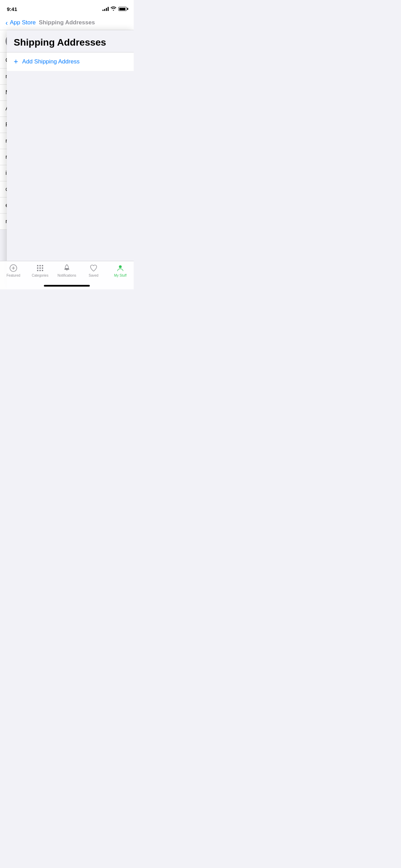 Image resolution: width=401 pixels, height=868 pixels. Describe the element at coordinates (7, 23) in the screenshot. I see `back-chevron-icon: ‹` at that location.